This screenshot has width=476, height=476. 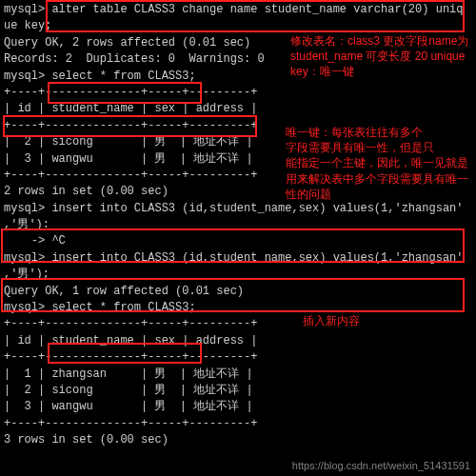 I want to click on watermark-text: https://blog.csdn.net/weixin_51431591, so click(x=381, y=466).